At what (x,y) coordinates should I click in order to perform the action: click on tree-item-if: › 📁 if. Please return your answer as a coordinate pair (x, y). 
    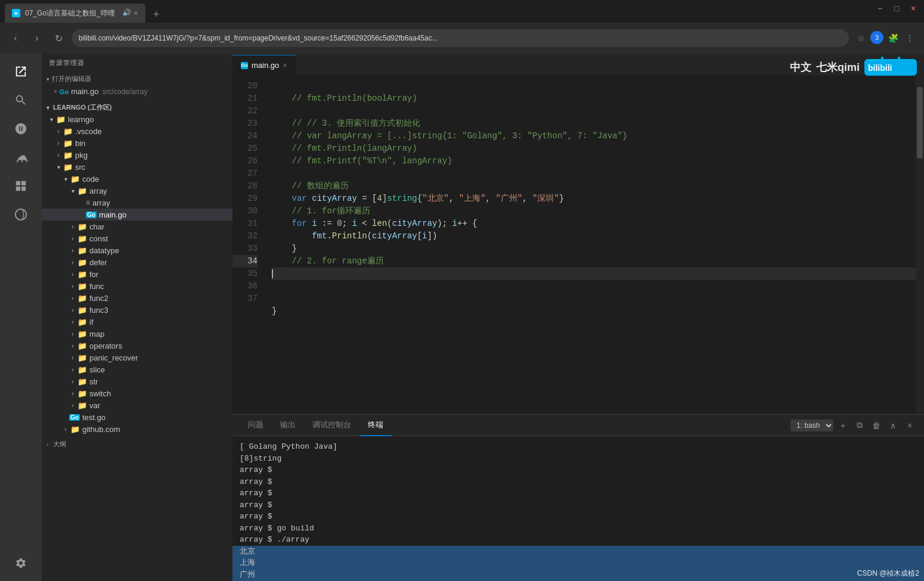
    Looking at the image, I should click on (137, 322).